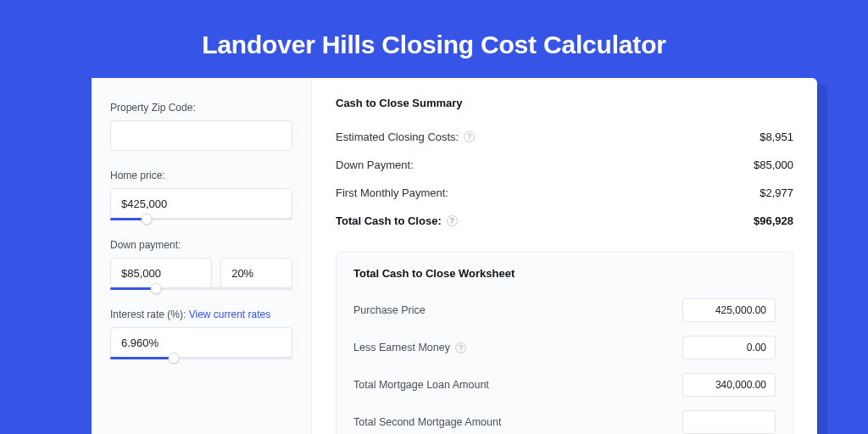 The width and height of the screenshot is (868, 434). Describe the element at coordinates (202, 136) in the screenshot. I see `zip-input` at that location.